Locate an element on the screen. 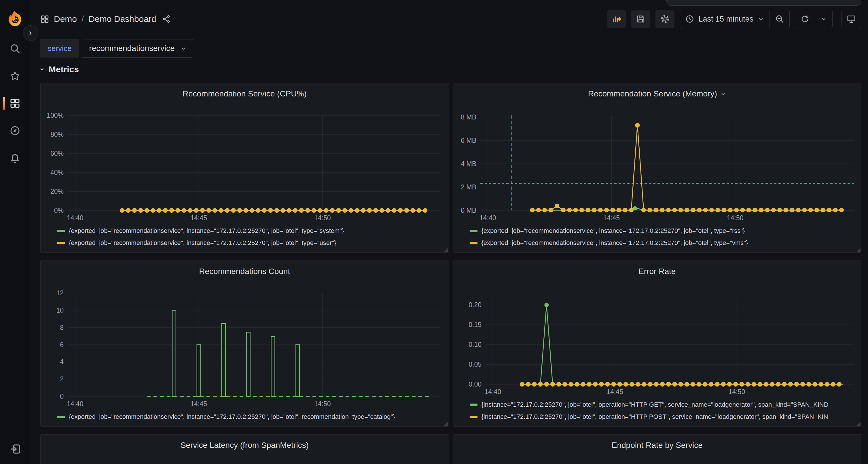  metrics-section-toggle: Metrics is located at coordinates (449, 69).